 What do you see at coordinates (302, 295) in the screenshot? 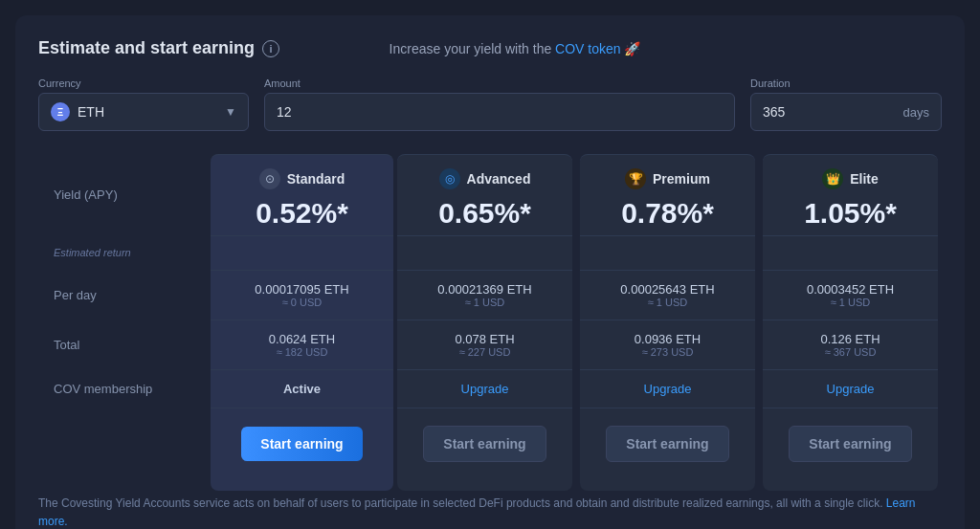
I see `per-day-cell-standard: 0.00017095 ETH ≈ 0 USD` at bounding box center [302, 295].